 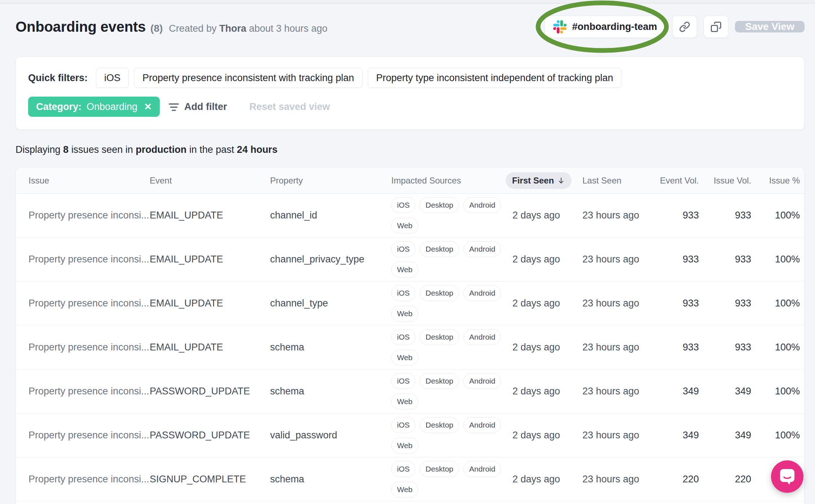 What do you see at coordinates (331, 304) in the screenshot?
I see `property-cell: channel_type` at bounding box center [331, 304].